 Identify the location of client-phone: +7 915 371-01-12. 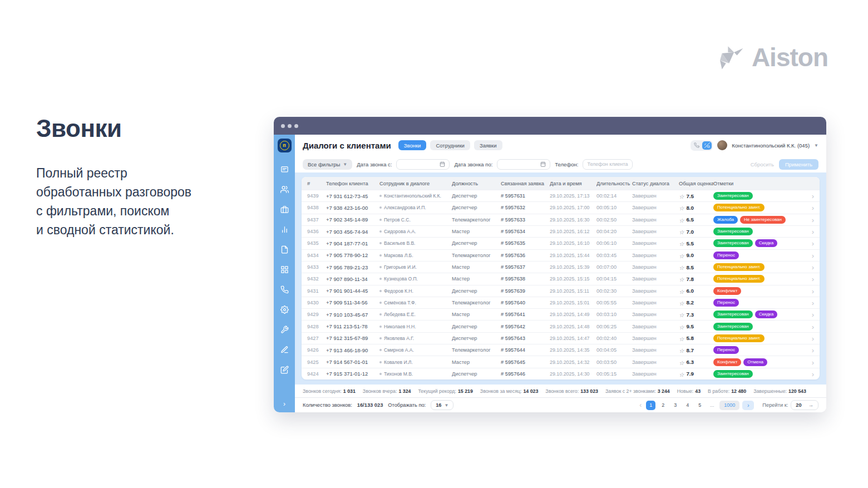
(353, 374).